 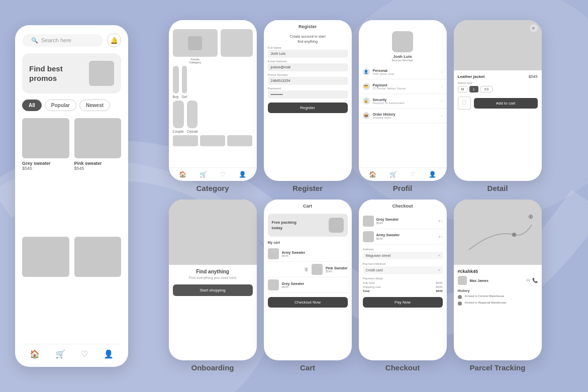 I want to click on product-card: Grey sweater $545, so click(x=46, y=175).